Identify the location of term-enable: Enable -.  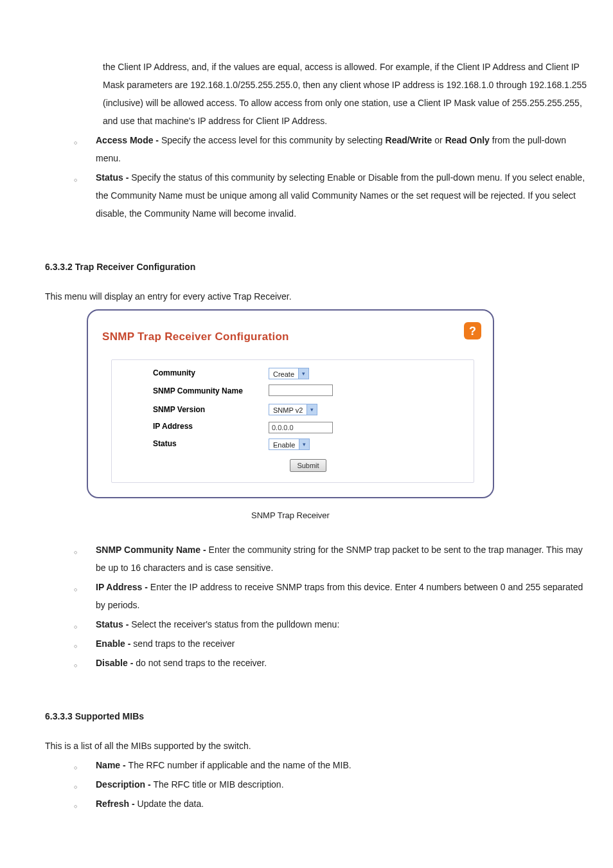
(114, 644).